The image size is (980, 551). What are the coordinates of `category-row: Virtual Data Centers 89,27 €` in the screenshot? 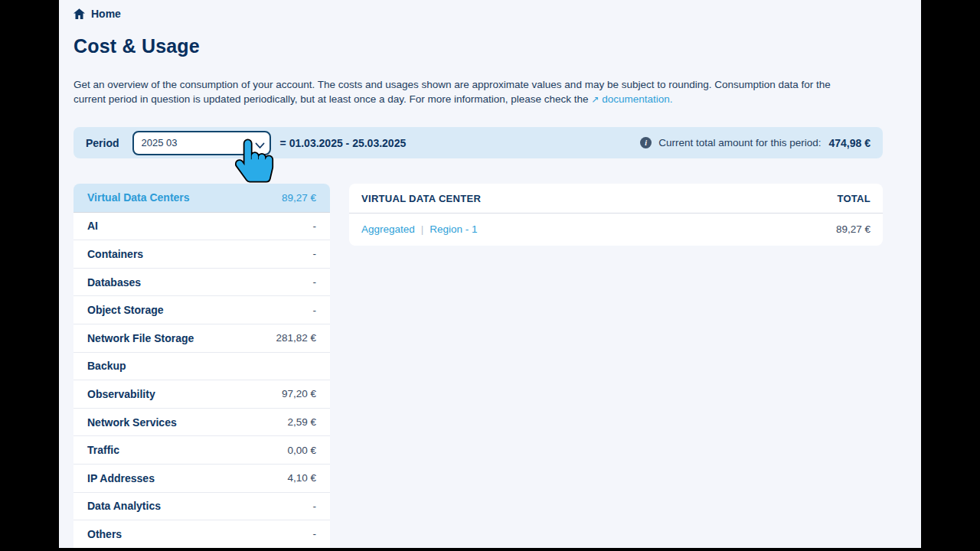 It's located at (202, 197).